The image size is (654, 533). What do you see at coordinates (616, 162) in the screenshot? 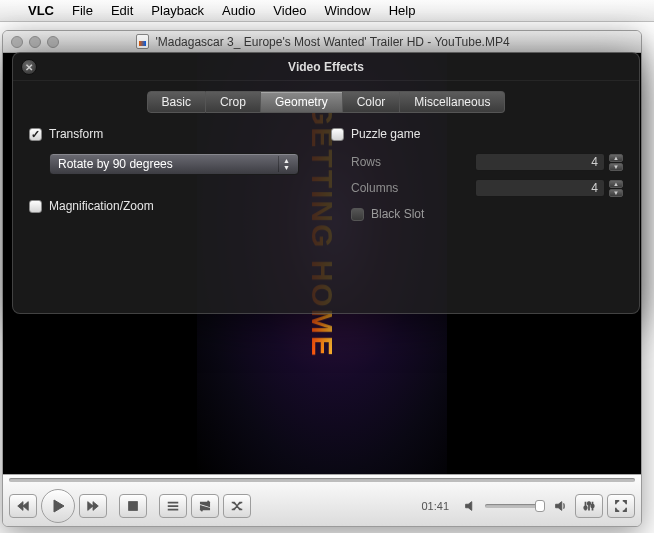
I see `puzzle-rows-stepper: ▲▼` at bounding box center [616, 162].